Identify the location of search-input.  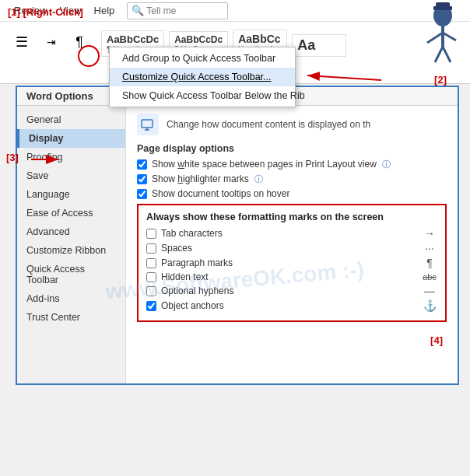
(185, 11).